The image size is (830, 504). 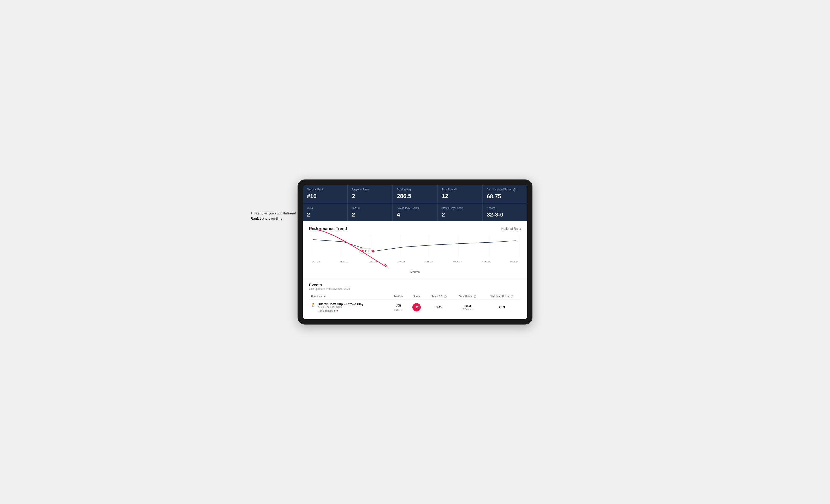 What do you see at coordinates (415, 297) in the screenshot?
I see `events-table-header-row: Event Name Position Score Event SG ⓘ` at bounding box center [415, 297].